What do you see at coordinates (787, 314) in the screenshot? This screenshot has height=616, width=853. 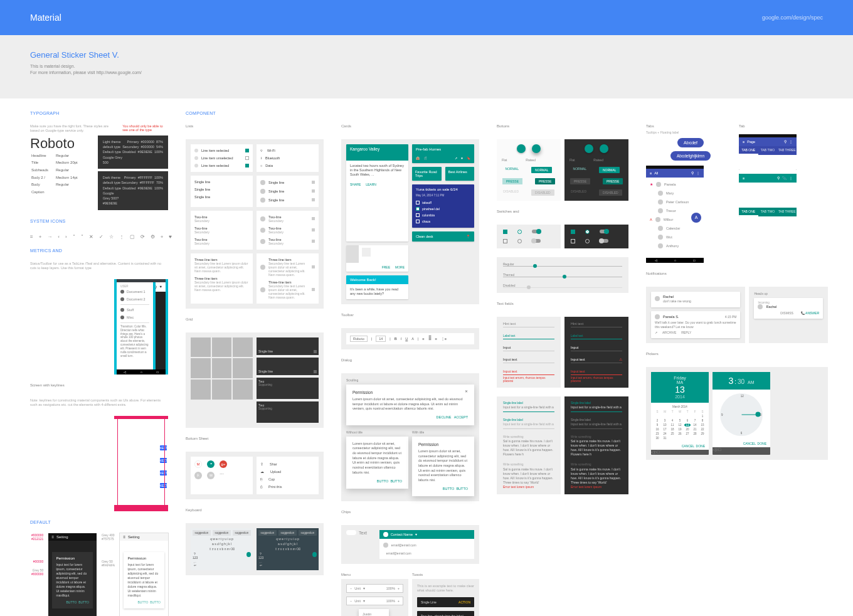 I see `dismiss-button: DISMISS` at bounding box center [787, 314].